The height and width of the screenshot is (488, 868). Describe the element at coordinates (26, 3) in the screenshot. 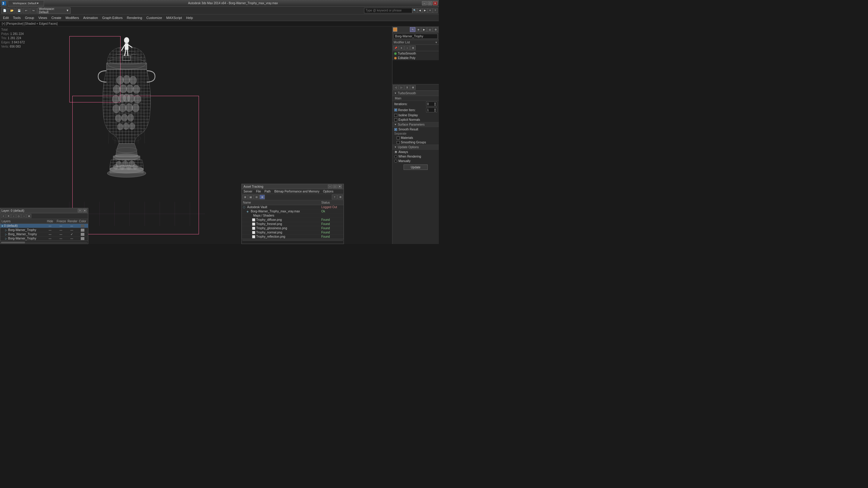

I see `toolbar-quick-access: Workspace: Default ▼` at that location.